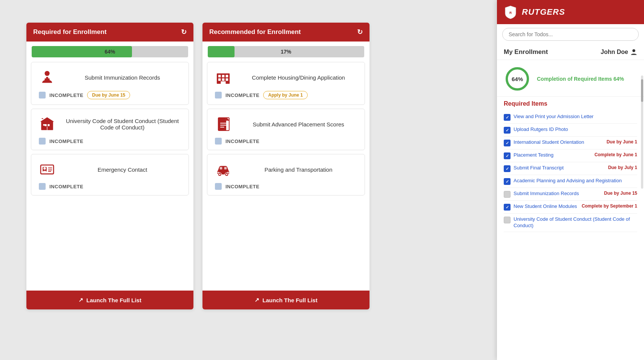 The width and height of the screenshot is (644, 360). What do you see at coordinates (286, 300) in the screenshot?
I see `recommended-launch-button: ↗︎ Launch The Full List` at bounding box center [286, 300].